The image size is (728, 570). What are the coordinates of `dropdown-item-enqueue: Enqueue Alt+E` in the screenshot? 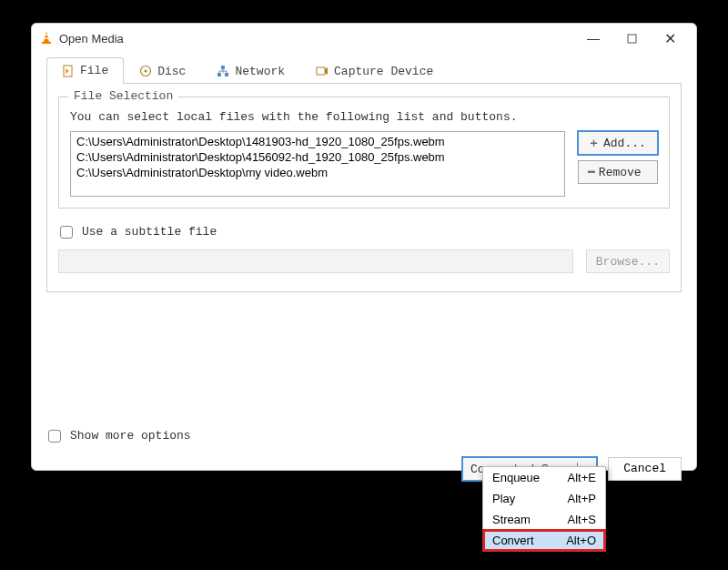 It's located at (544, 477).